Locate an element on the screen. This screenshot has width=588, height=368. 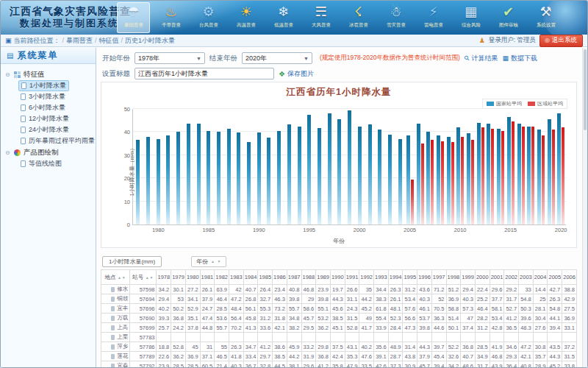
station-name-cell: 修水 is located at coordinates (116, 290).